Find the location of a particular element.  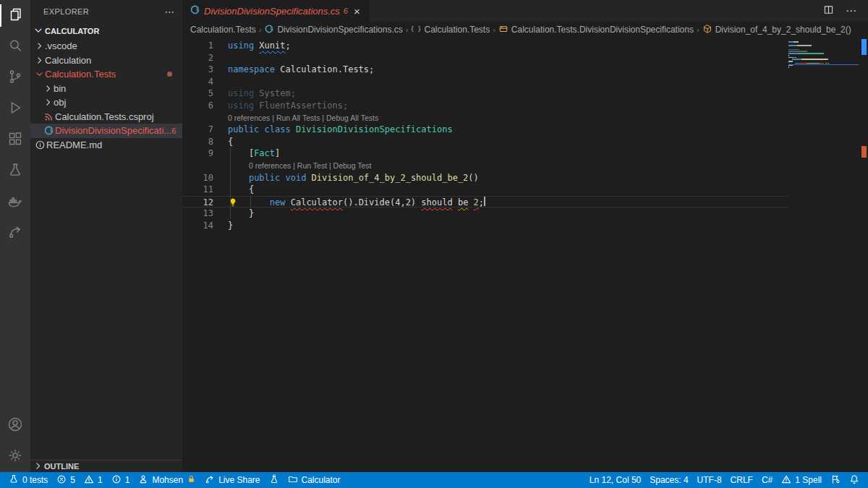

status-spell-checker: 1 Spell is located at coordinates (801, 480).